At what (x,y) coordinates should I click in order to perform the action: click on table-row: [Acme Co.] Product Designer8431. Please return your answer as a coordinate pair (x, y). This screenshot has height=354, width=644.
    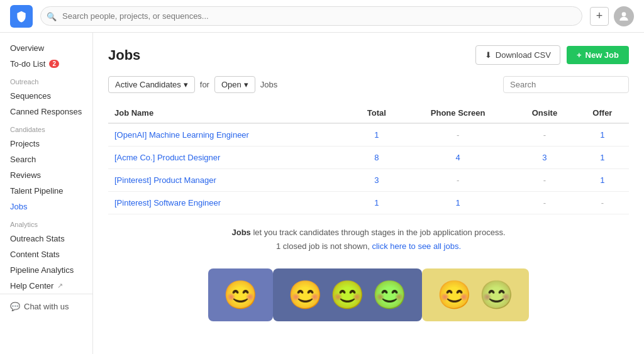
    Looking at the image, I should click on (369, 158).